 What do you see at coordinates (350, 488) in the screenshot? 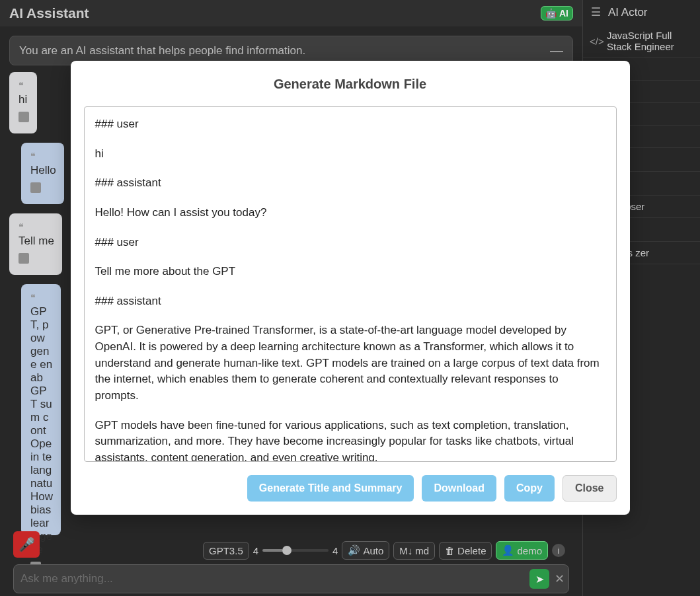
I see `modal-actions: Generate Title and Summary Download Copy…` at bounding box center [350, 488].